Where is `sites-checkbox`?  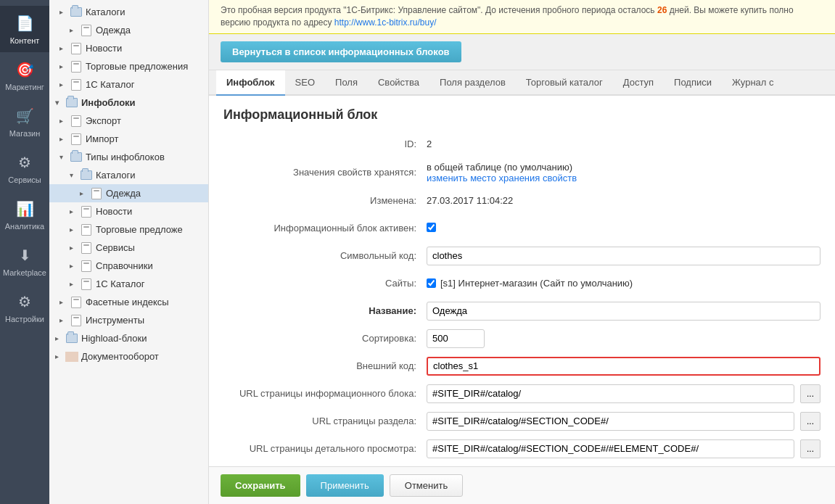 sites-checkbox is located at coordinates (431, 283).